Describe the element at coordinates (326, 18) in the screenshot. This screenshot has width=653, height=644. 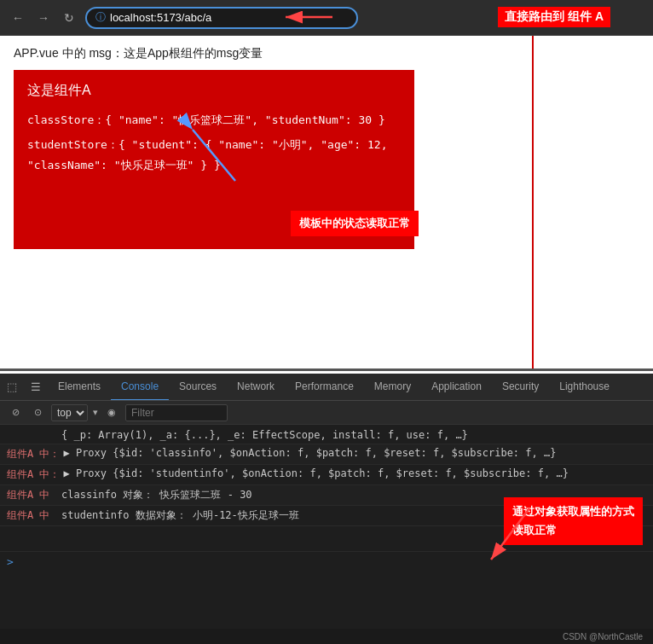
I see `browser-chrome: ← → ↻ ⓘ localhost:5173/abc/a 直接路由到 组件 A` at that location.